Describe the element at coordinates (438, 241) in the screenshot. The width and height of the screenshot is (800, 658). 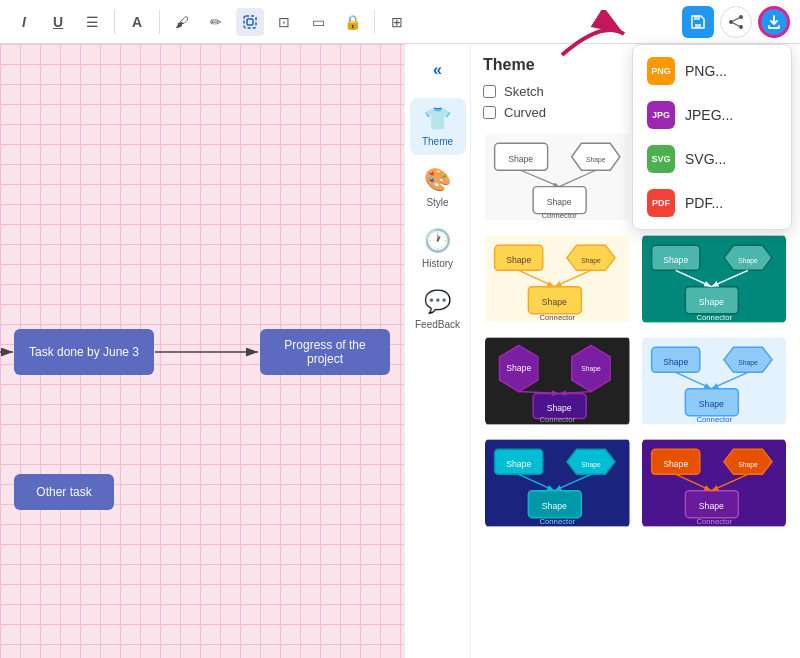
I see `history-icon: 🕐` at that location.